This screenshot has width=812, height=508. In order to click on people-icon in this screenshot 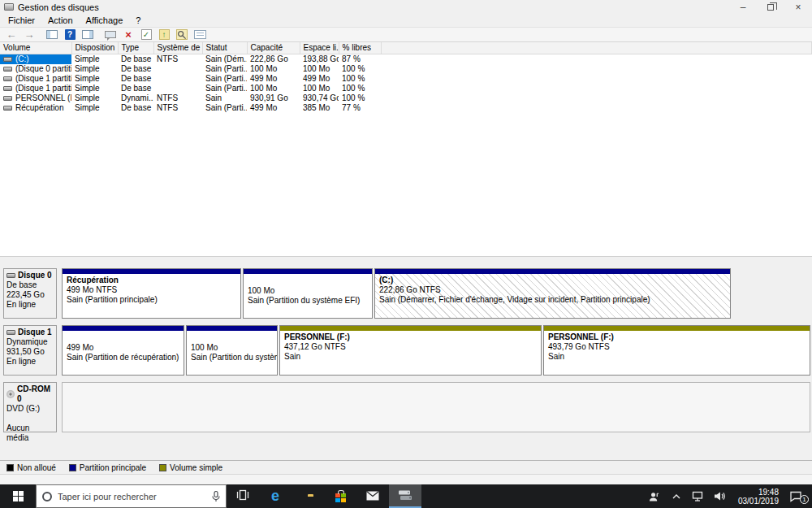, I will do `click(654, 497)`.